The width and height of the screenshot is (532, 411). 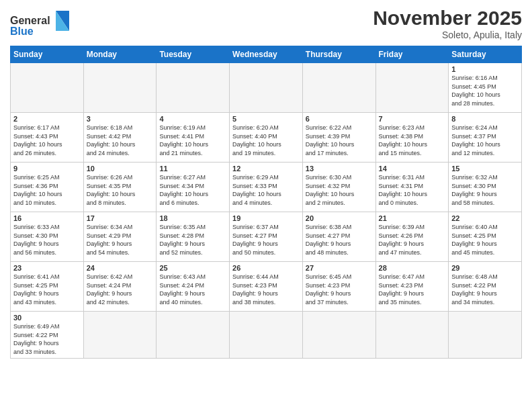 What do you see at coordinates (412, 237) in the screenshot?
I see `calendar-day: 21Sunrise: 6:39 AM Sunset: 4:26 PM Dayli…` at bounding box center [412, 237].